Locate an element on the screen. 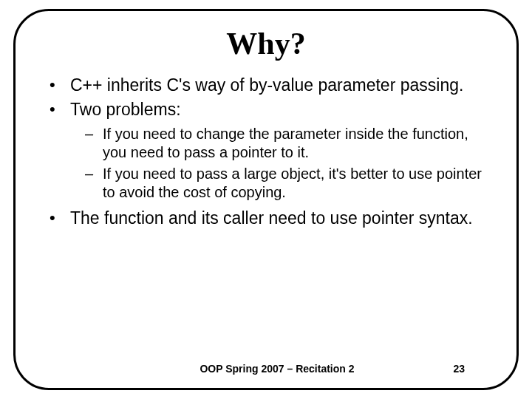  sub-bullet-item: If you need to pass a large object, it's… is located at coordinates (284, 183).